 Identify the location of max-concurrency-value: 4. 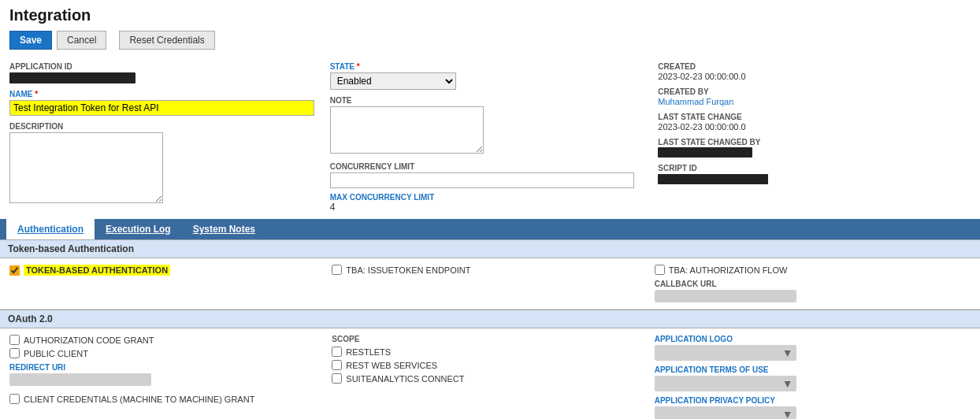
(482, 207).